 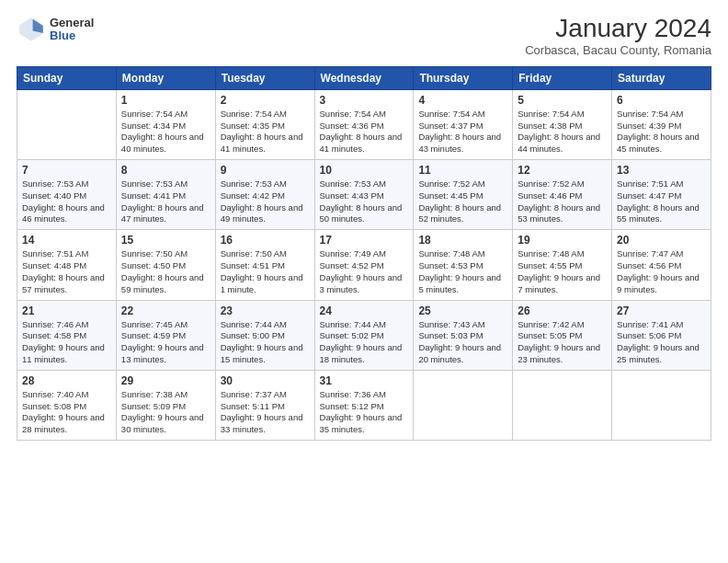 What do you see at coordinates (165, 381) in the screenshot?
I see `cell-date-number: 29` at bounding box center [165, 381].